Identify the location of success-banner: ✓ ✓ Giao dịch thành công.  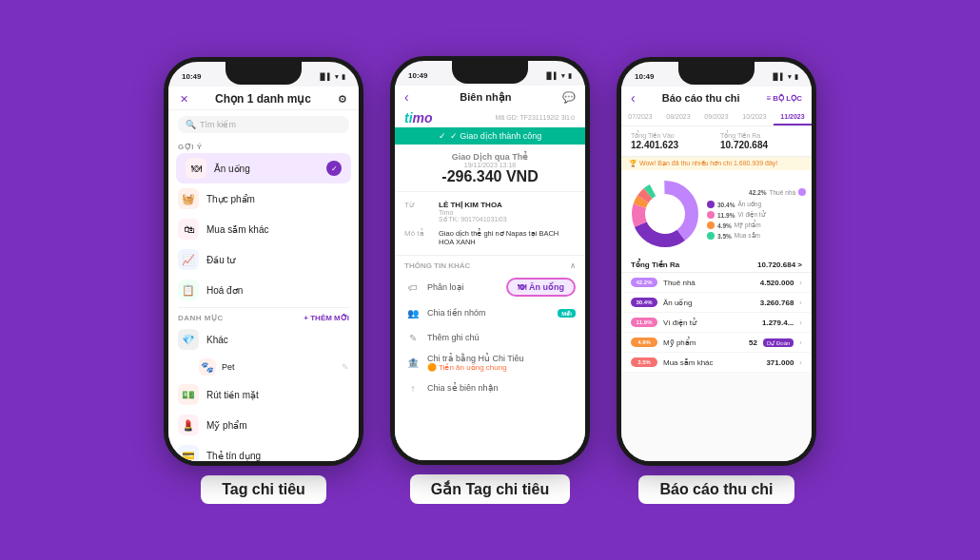
(490, 136).